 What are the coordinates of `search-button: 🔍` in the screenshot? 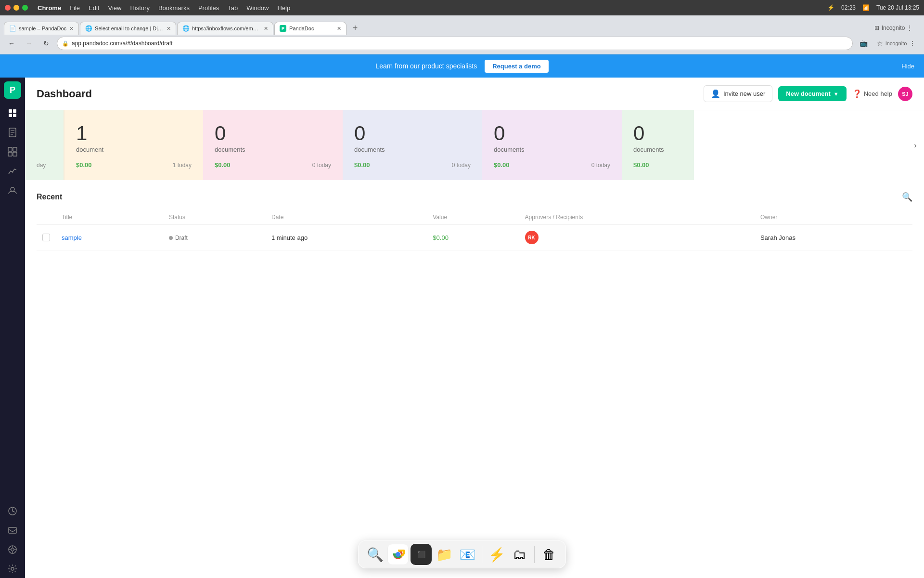 It's located at (907, 197).